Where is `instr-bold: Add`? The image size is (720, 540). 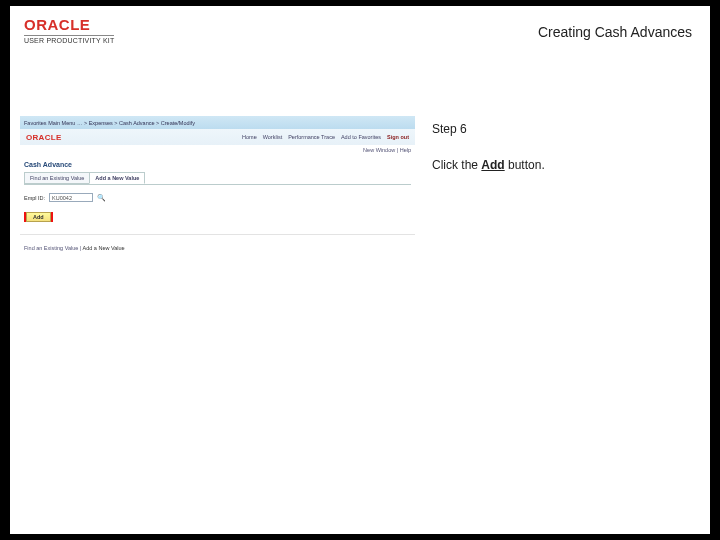 instr-bold: Add is located at coordinates (492, 165).